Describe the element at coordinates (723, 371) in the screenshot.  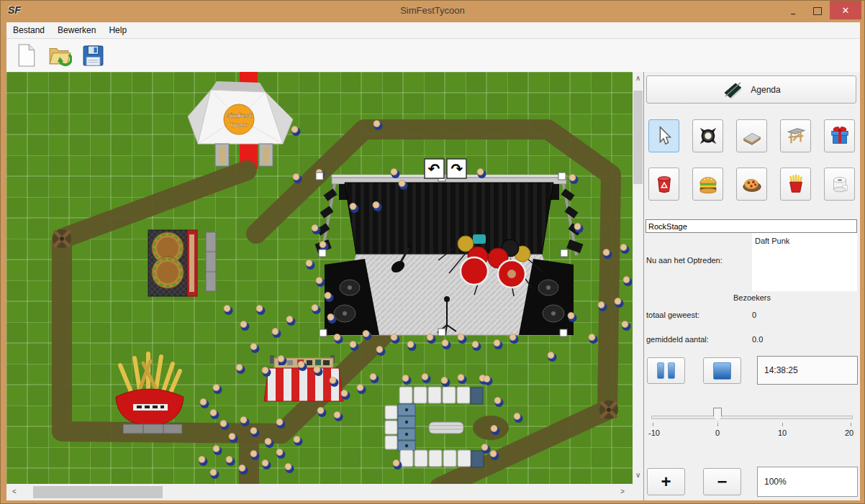
I see `stop-icon` at that location.